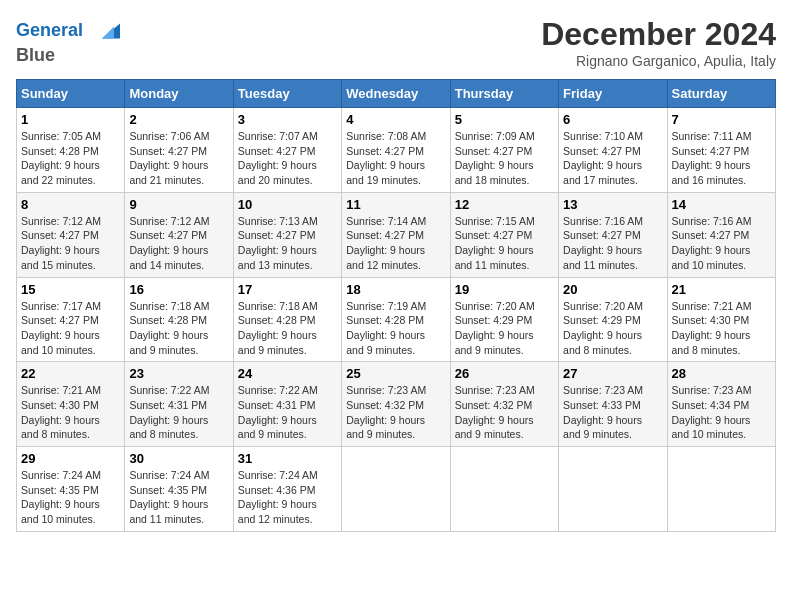 The width and height of the screenshot is (792, 612). I want to click on day-number: 23, so click(178, 374).